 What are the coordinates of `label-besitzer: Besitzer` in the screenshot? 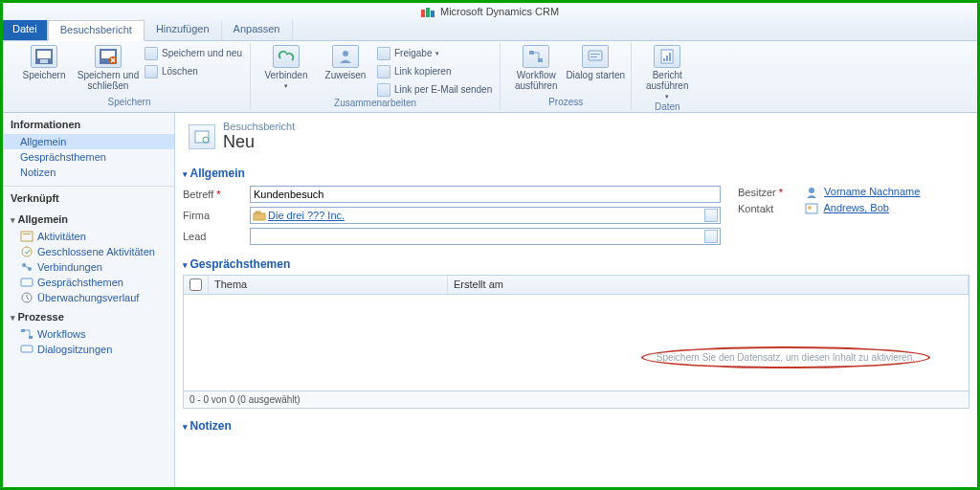 It's located at (757, 192).